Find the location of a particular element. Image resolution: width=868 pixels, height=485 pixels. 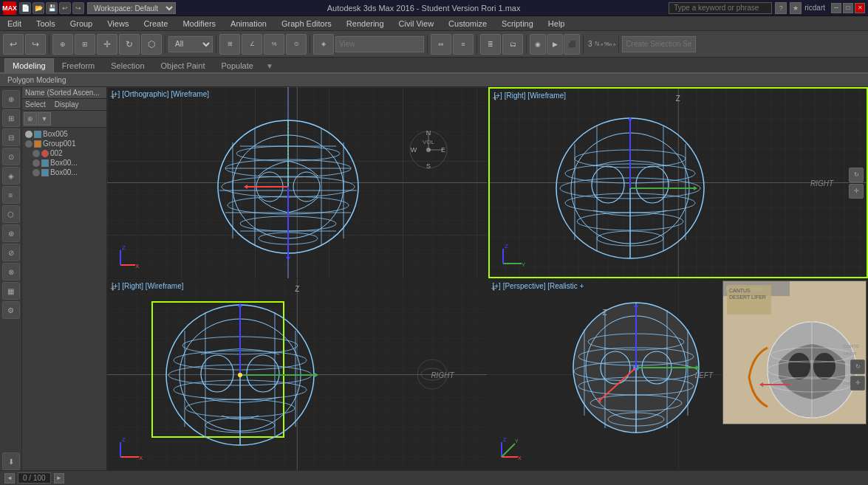

vp-plus-tr: + is located at coordinates (496, 97).